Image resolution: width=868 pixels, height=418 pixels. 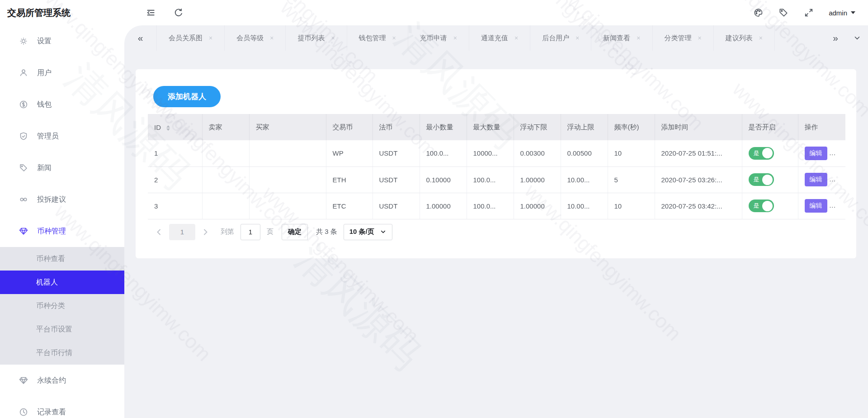 What do you see at coordinates (141, 38) in the screenshot?
I see `tabs-scroll-left-icon: «` at bounding box center [141, 38].